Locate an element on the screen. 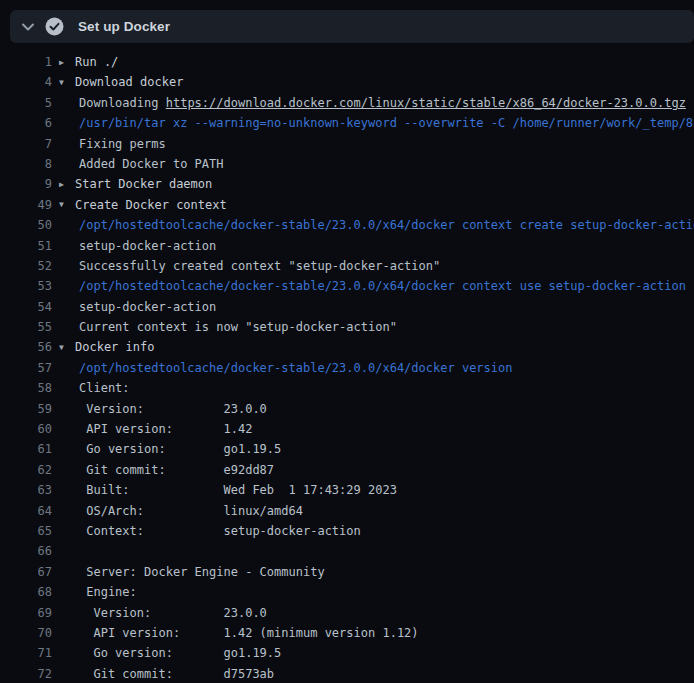  log-line: 68 Engine: is located at coordinates (347, 592).